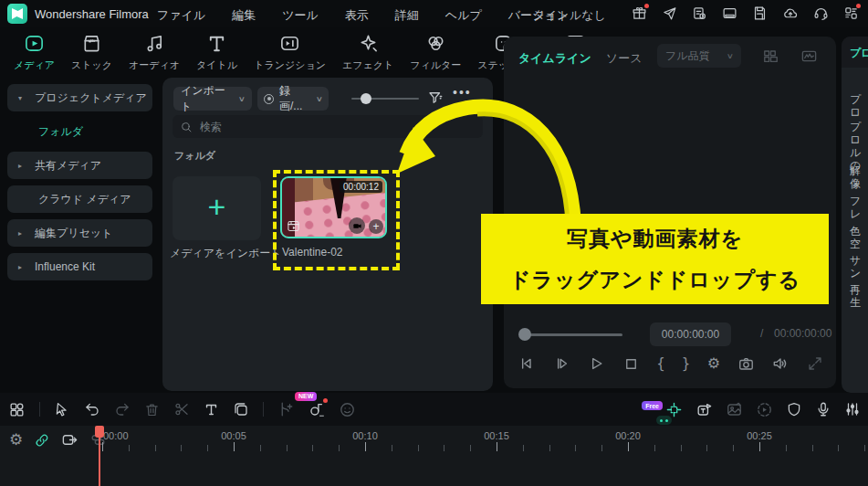 This screenshot has height=486, width=868. What do you see at coordinates (293, 99) in the screenshot?
I see `record-dropdown: 録画/... ∨` at bounding box center [293, 99].